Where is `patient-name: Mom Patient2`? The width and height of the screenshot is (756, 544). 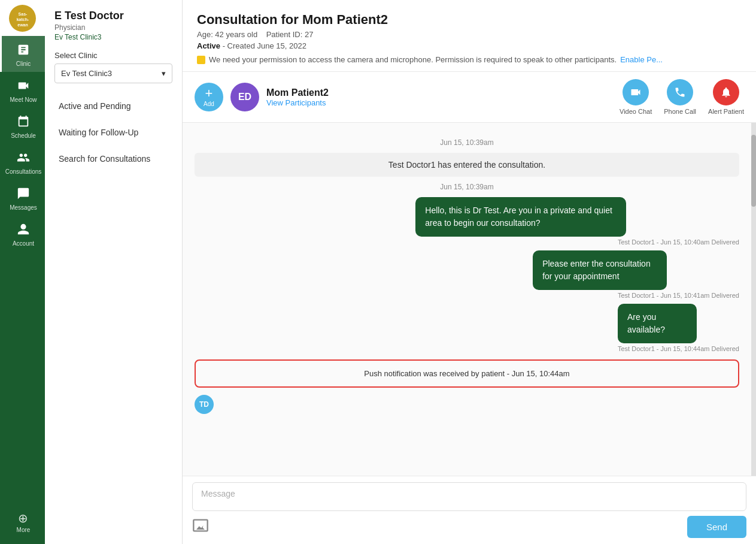
patient-name: Mom Patient2 is located at coordinates (439, 93).